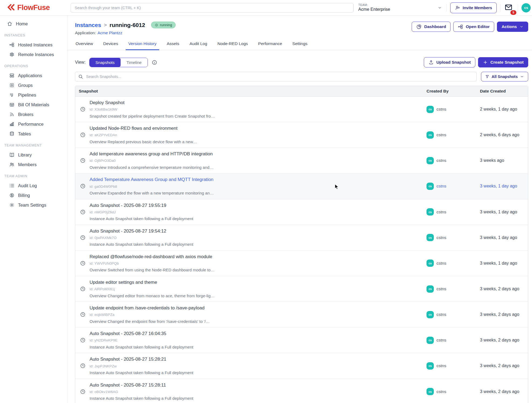  I want to click on sidebar-item-bill-of-materials: Bill Of Materials, so click(33, 105).